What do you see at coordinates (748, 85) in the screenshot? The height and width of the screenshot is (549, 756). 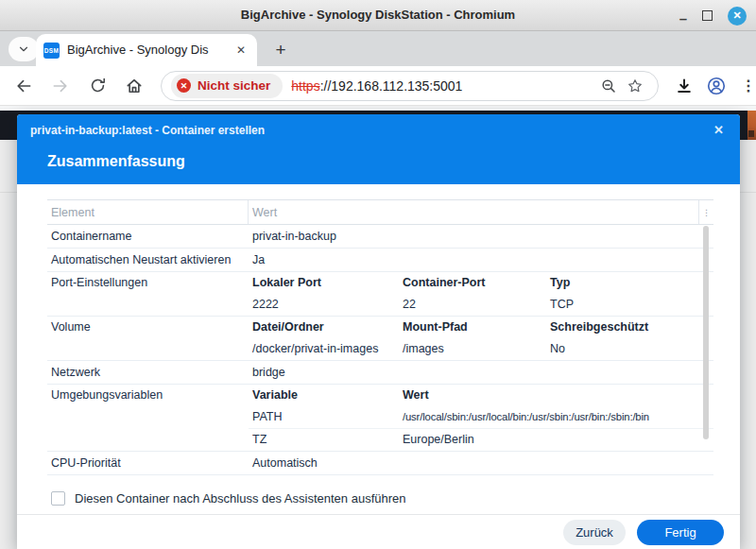 I see `three-dots-icon: ⋮` at bounding box center [748, 85].